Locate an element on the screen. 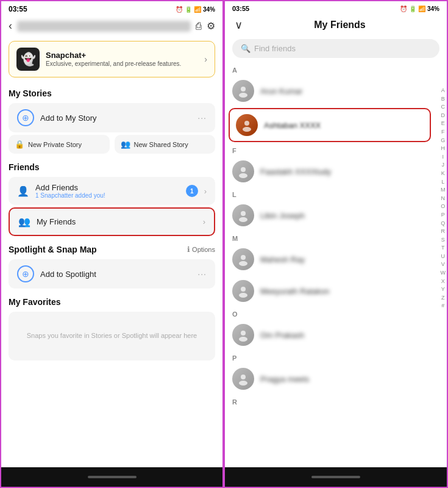 The image size is (448, 488). chevron-down-icon: ∨ is located at coordinates (239, 25).